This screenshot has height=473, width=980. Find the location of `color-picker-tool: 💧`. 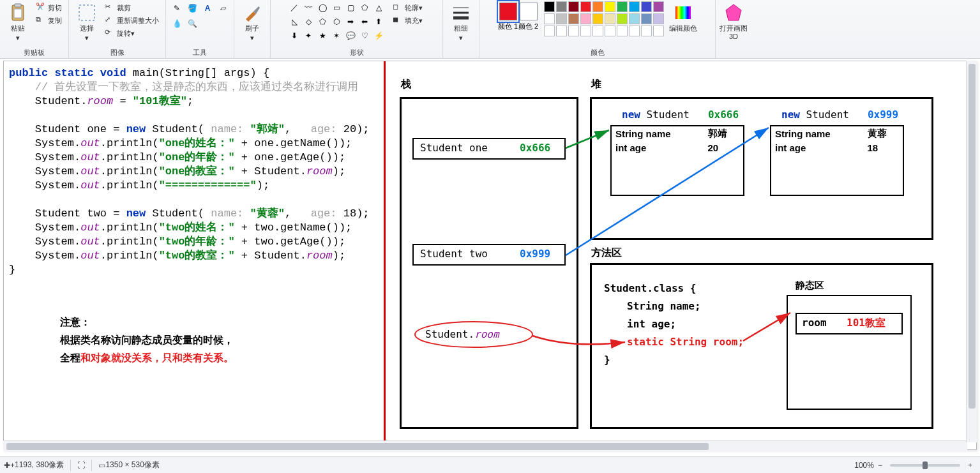

color-picker-tool: 💧 is located at coordinates (177, 24).